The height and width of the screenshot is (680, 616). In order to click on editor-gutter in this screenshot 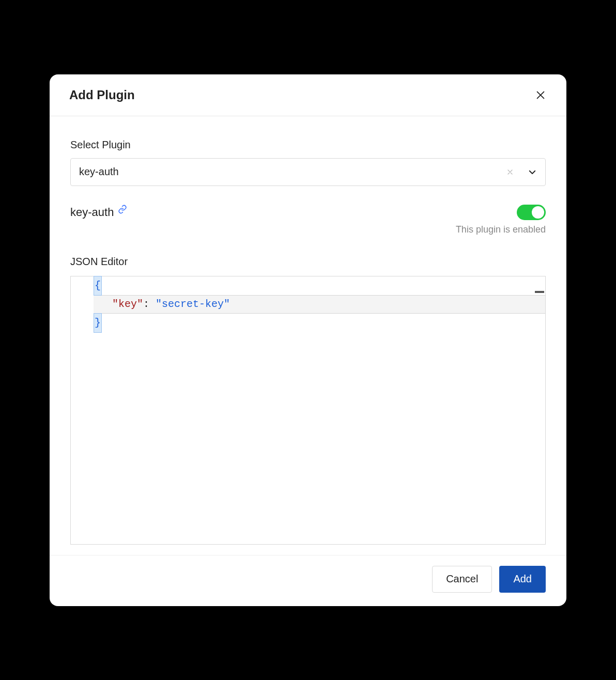, I will do `click(82, 410)`.